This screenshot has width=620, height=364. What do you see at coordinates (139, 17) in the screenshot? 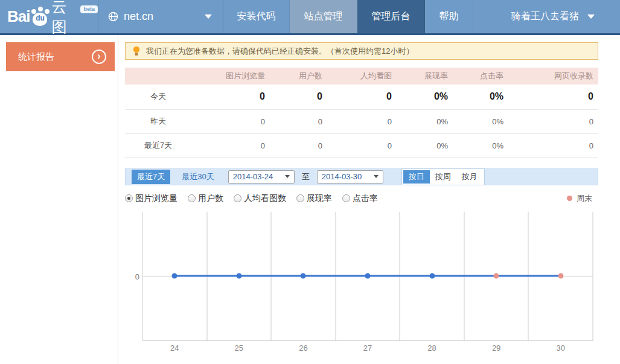
I see `current-site-label: net.cn` at bounding box center [139, 17].